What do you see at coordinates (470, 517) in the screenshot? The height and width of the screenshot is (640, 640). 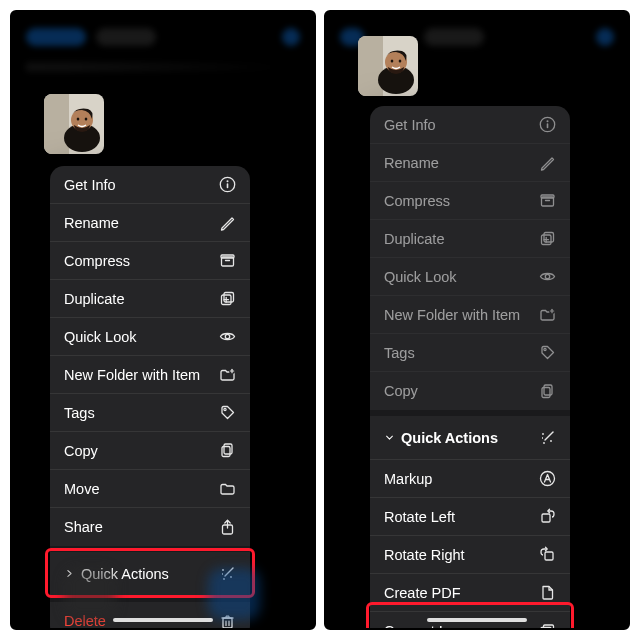 I see `menu-item: Rotate Left` at bounding box center [470, 517].